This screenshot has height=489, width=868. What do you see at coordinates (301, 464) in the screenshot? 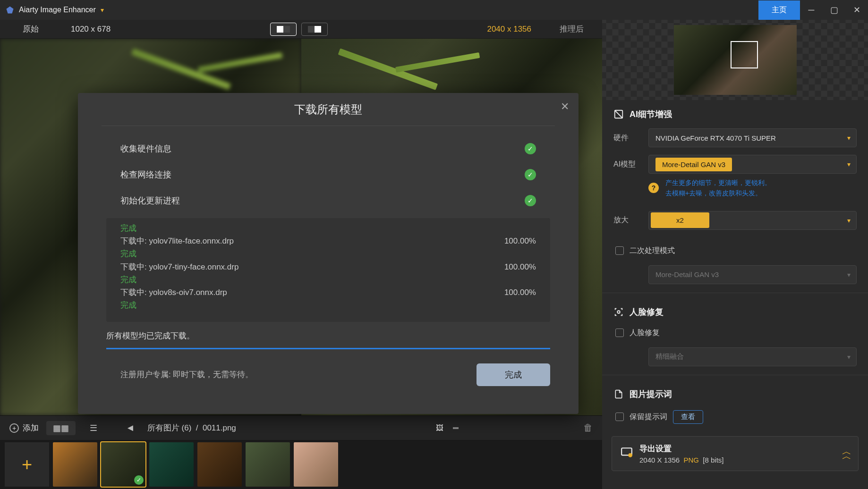
I see `thumbnail-strip: + ✓` at bounding box center [301, 464].